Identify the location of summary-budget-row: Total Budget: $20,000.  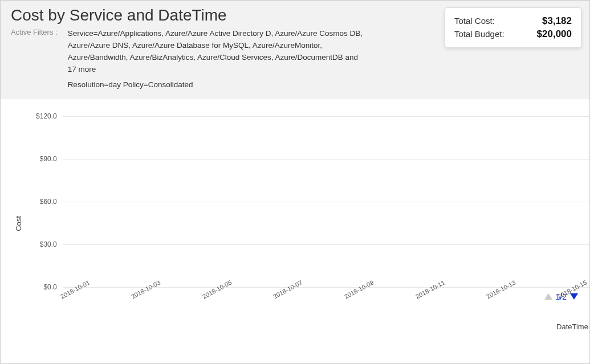
(513, 34).